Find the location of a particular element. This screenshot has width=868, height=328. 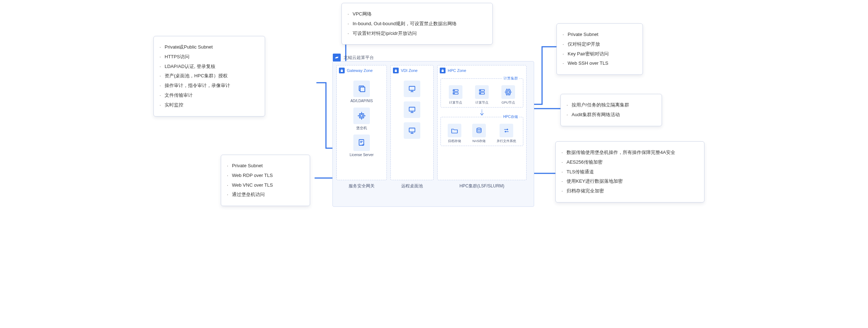

zone-hpc: HPC Zone 计算集群 计算节点 计算节点 GPU节点 is located at coordinates (482, 123).